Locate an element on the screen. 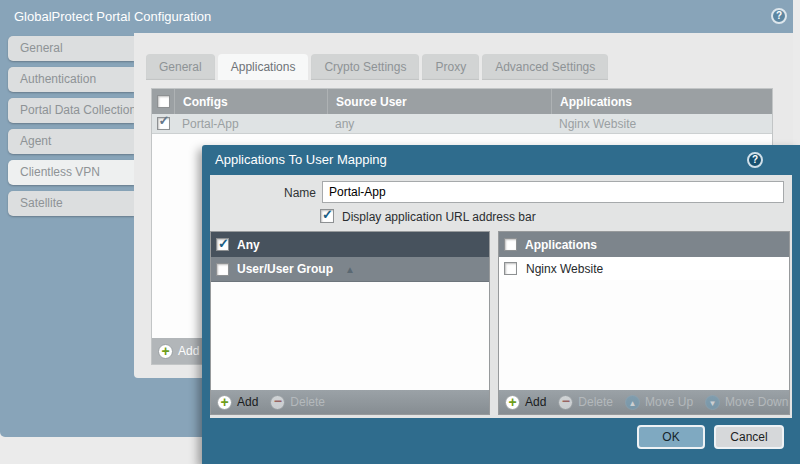 The height and width of the screenshot is (464, 800). delete-application-button: − Delete is located at coordinates (586, 402).